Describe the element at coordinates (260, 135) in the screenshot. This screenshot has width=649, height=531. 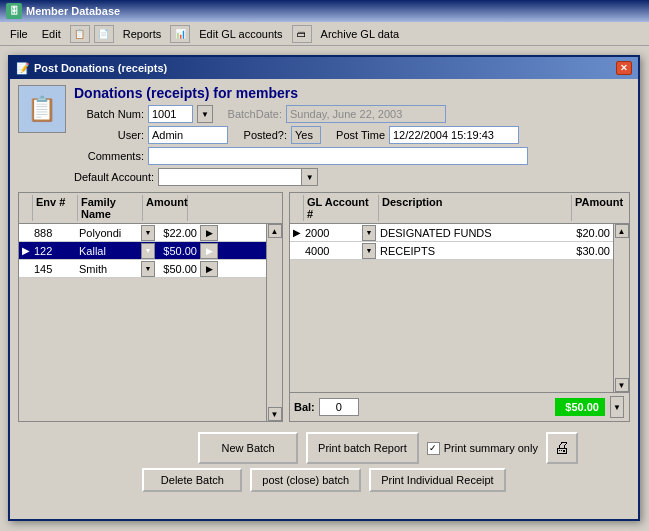
I see `posted-label: Posted?:` at that location.